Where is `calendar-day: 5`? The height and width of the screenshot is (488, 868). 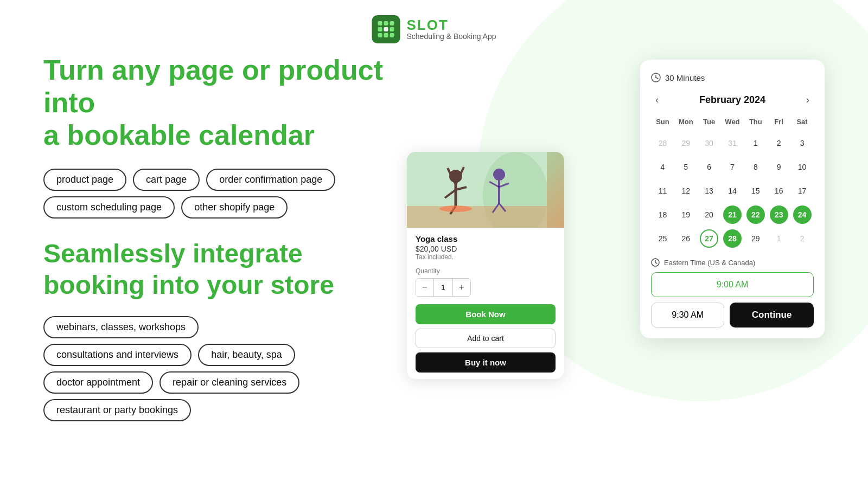 calendar-day: 5 is located at coordinates (686, 167).